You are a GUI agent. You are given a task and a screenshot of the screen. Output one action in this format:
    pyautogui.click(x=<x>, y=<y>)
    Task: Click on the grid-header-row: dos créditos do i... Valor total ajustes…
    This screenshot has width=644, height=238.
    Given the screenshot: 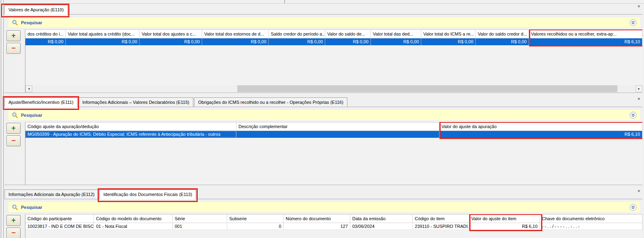 What is the action you would take?
    pyautogui.click(x=334, y=34)
    